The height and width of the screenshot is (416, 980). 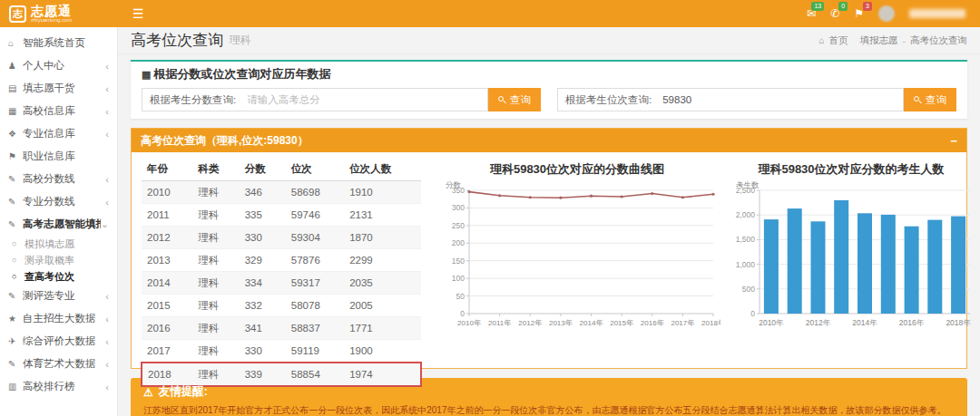 What do you see at coordinates (58, 386) in the screenshot?
I see `sidebar-item-college-ranking: ▥高校排行榜‹` at bounding box center [58, 386].